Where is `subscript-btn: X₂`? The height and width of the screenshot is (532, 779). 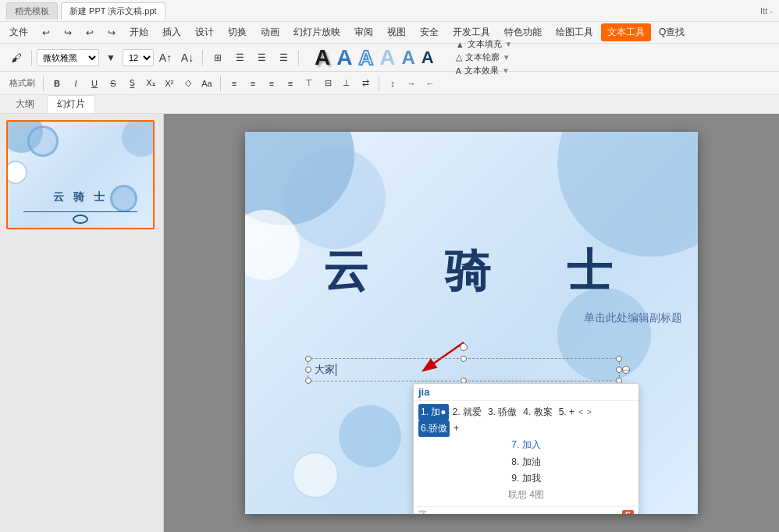 subscript-btn: X₂ is located at coordinates (151, 83).